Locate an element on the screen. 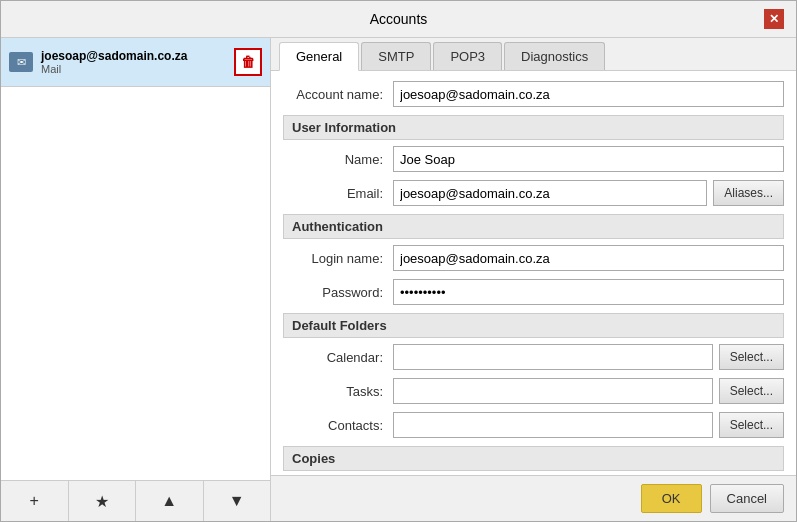  aliases-button: Aliases... is located at coordinates (748, 193).